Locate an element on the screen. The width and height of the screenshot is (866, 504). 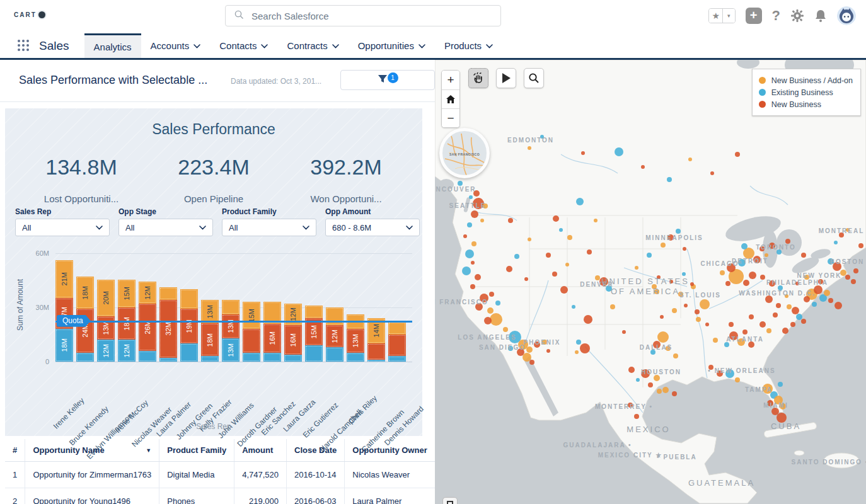
segment-orange: 12M is located at coordinates (147, 292).